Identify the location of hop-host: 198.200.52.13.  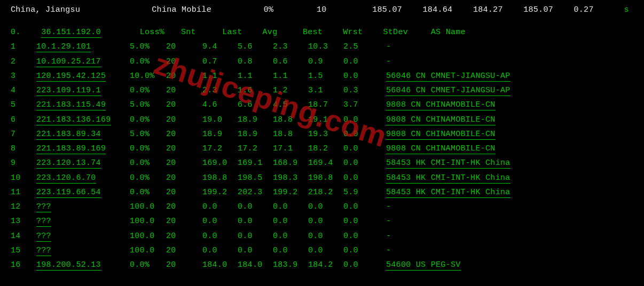
(83, 265).